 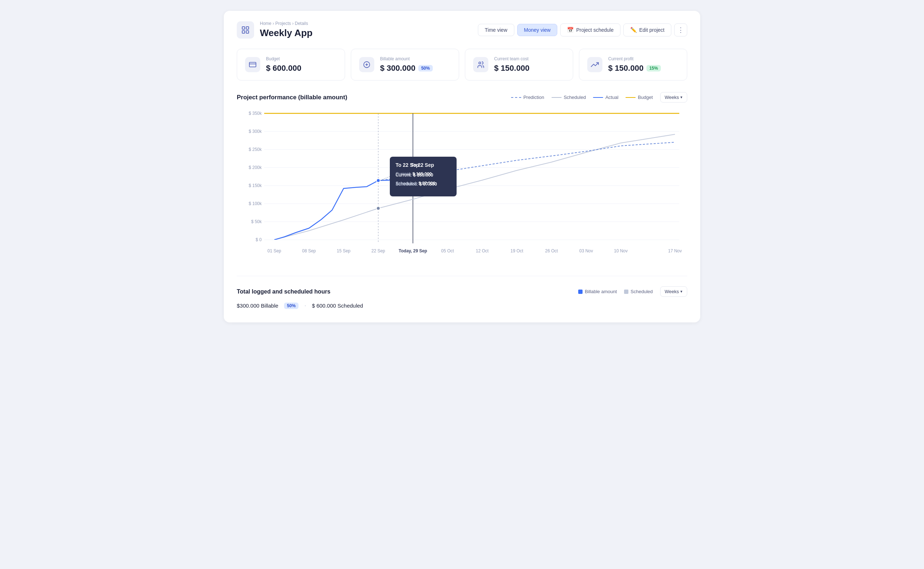 What do you see at coordinates (482, 251) in the screenshot?
I see `svg-text: 12 Oct` at bounding box center [482, 251].